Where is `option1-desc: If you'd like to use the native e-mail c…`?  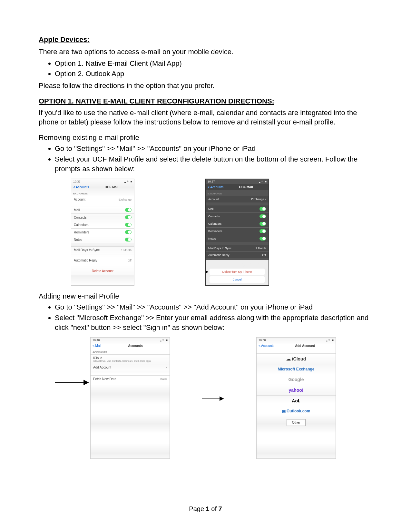
option1-desc: If you'd like to use the native e-mail c… is located at coordinates (206, 117).